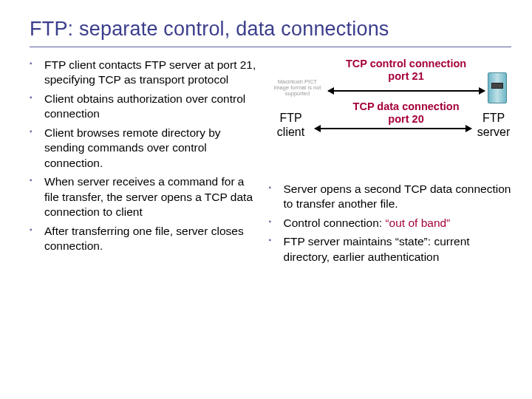  Describe the element at coordinates (335, 223) in the screenshot. I see `bullet-text: Control connection:` at that location.